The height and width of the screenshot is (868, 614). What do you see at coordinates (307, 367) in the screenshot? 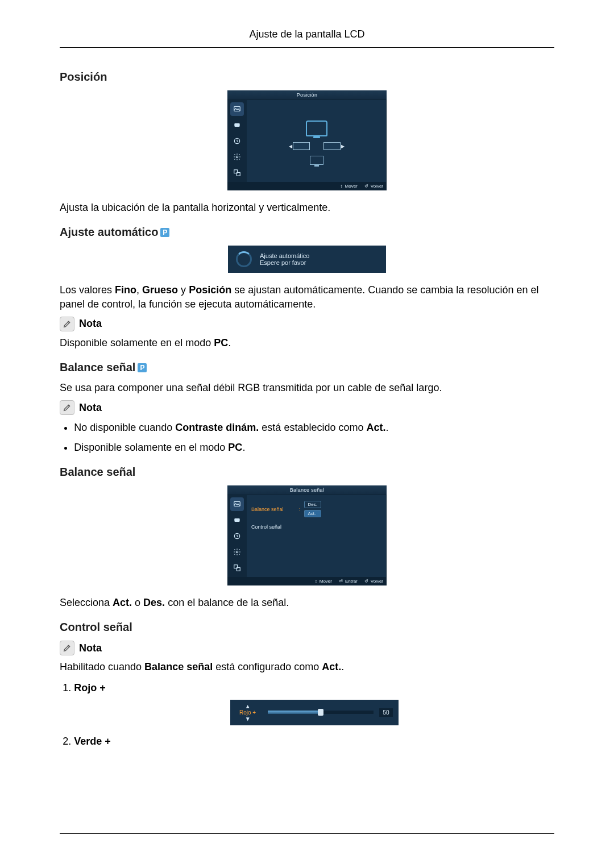
I see `heading-balance: Balance señal P` at bounding box center [307, 367].